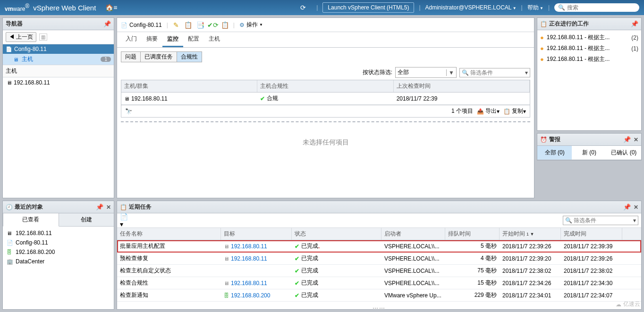  What do you see at coordinates (201, 25) in the screenshot?
I see `tb-action3-icon: 📑` at bounding box center [201, 25].